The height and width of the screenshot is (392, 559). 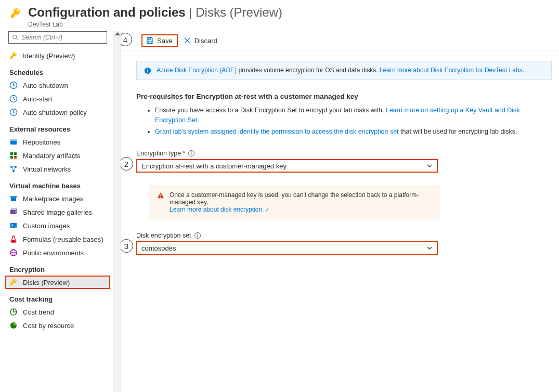 I want to click on nav-group-schedules: Schedules, so click(x=58, y=71).